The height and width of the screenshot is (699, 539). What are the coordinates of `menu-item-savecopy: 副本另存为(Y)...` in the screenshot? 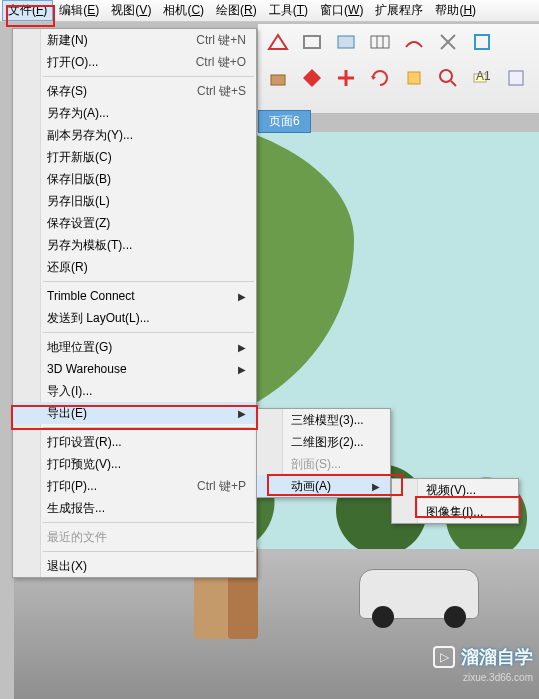 It's located at (134, 135).